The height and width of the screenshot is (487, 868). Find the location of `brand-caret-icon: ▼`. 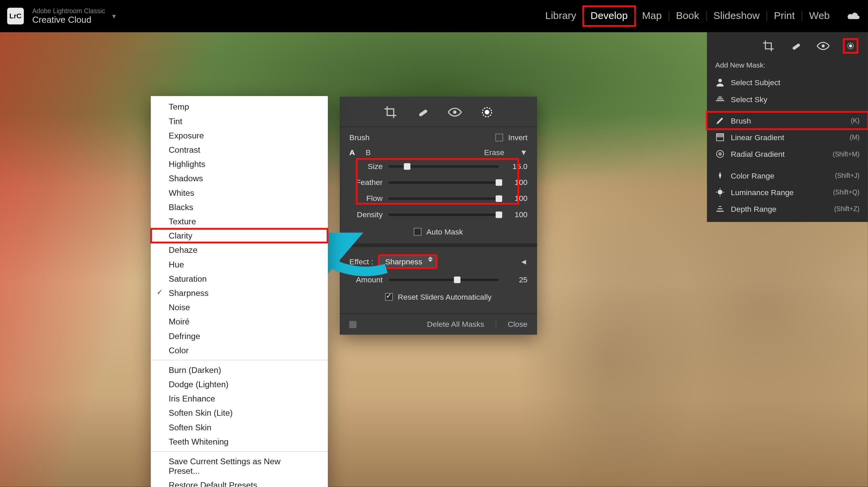

brand-caret-icon: ▼ is located at coordinates (114, 16).